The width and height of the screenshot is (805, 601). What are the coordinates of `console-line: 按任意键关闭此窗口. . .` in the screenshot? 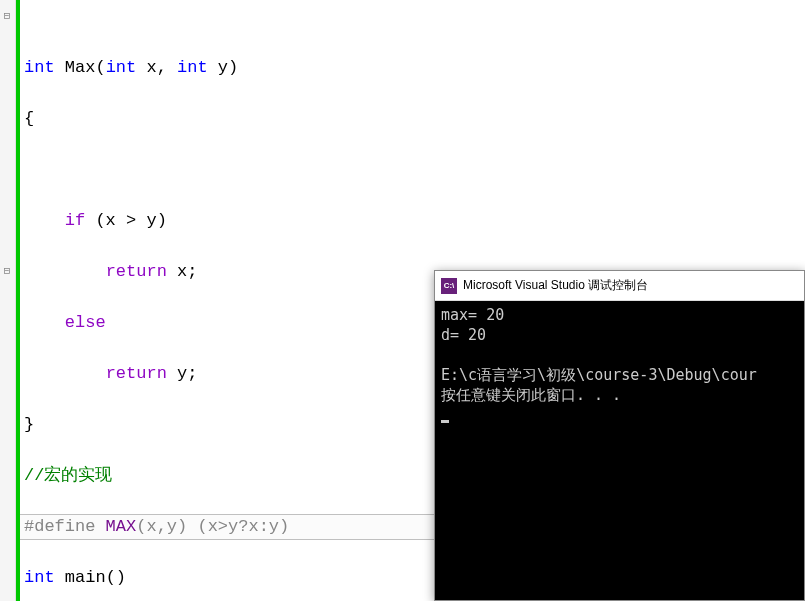 It's located at (531, 395).